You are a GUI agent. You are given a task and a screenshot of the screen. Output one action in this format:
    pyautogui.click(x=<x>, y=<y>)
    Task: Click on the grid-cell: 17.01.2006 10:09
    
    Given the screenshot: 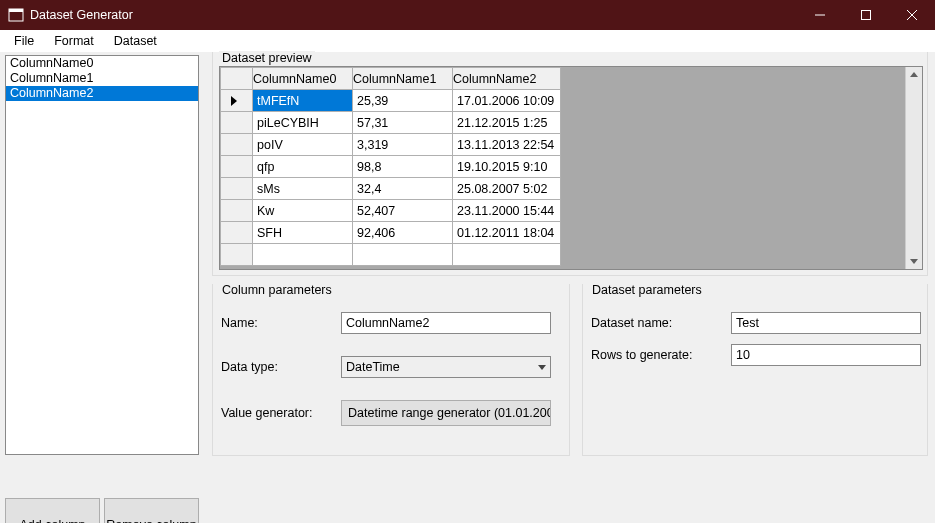 What is the action you would take?
    pyautogui.click(x=507, y=101)
    